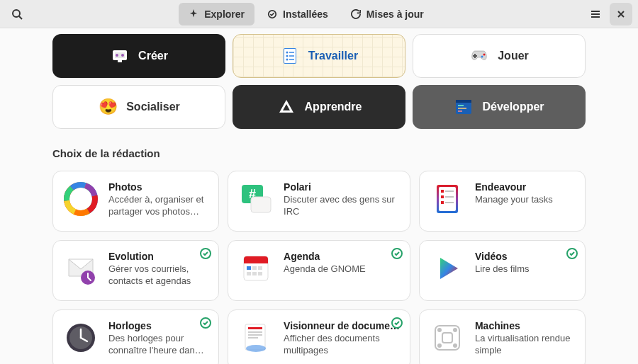 Image resolution: width=638 pixels, height=364 pixels. What do you see at coordinates (502, 201) in the screenshot?
I see `app-card: Endeavour Manage your tasks` at bounding box center [502, 201].